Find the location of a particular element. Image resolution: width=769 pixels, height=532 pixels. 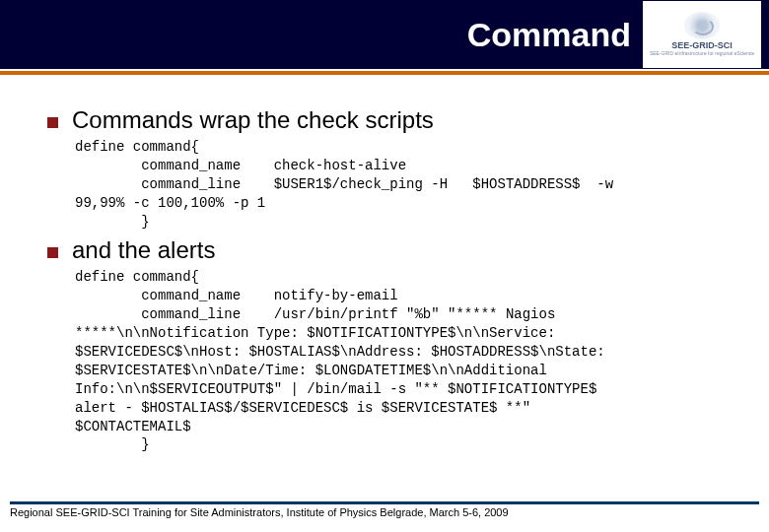

footer-divider is located at coordinates (384, 502).